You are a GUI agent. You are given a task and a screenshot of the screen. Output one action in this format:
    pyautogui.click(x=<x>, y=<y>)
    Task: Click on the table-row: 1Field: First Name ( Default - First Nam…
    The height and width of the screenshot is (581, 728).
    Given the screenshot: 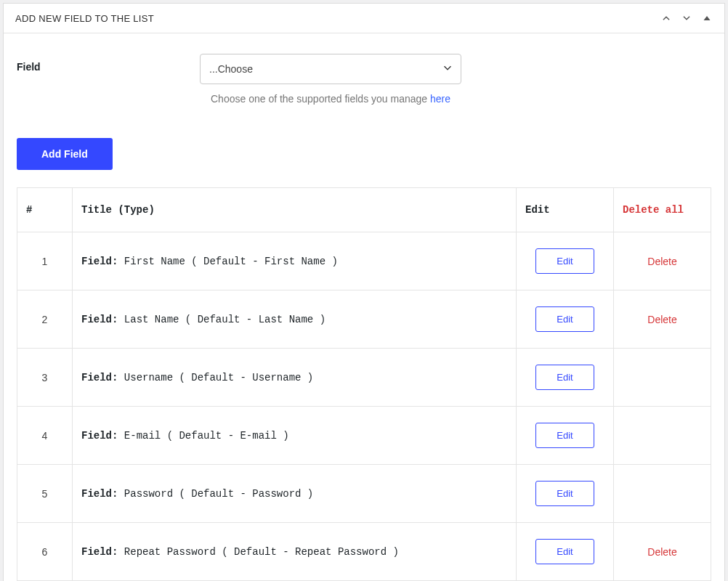 What is the action you would take?
    pyautogui.click(x=365, y=261)
    